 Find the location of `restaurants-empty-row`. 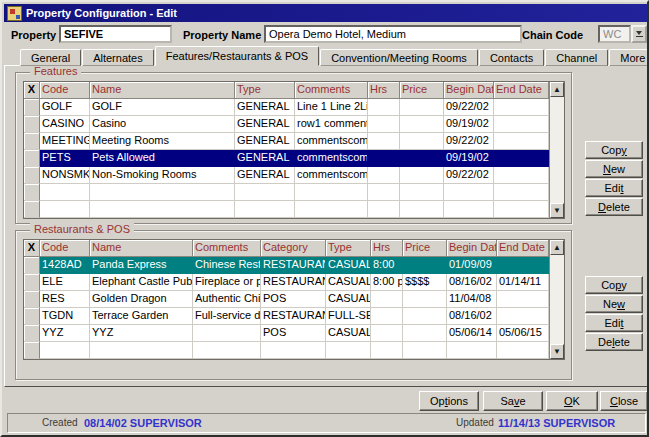

restaurants-empty-row is located at coordinates (294, 350).